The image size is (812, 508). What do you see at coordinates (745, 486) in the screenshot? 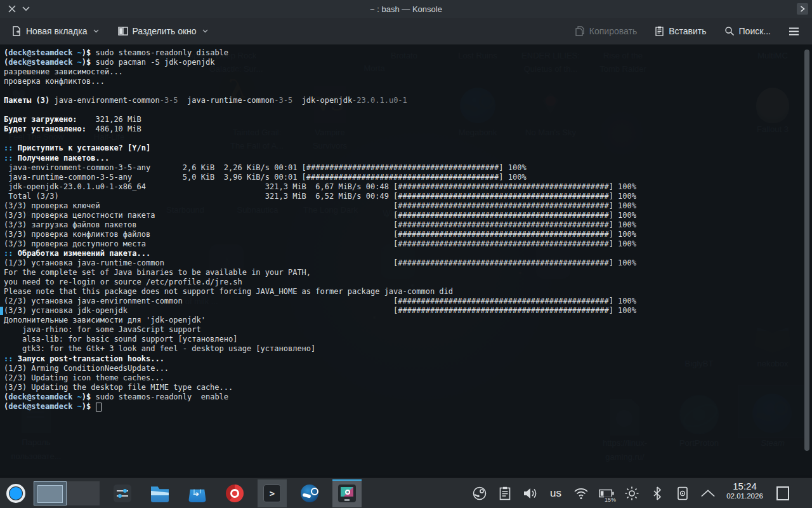
I see `clock-time: 15:24` at bounding box center [745, 486].